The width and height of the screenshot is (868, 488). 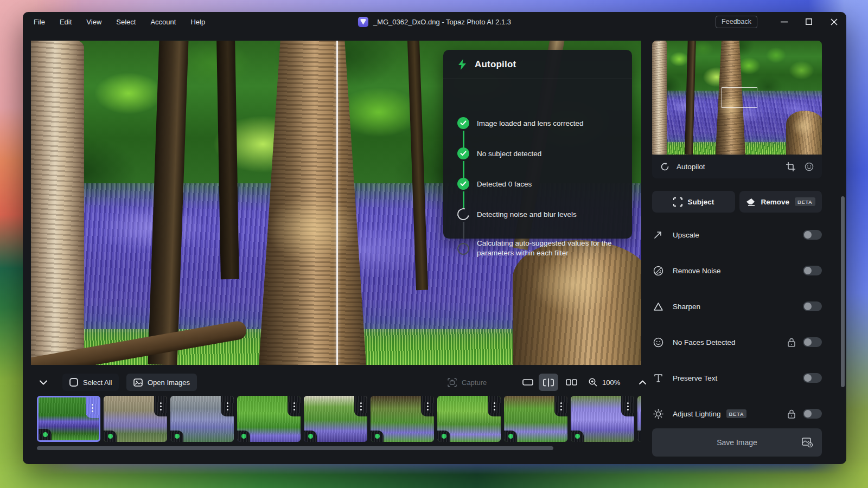 What do you see at coordinates (538, 144) in the screenshot?
I see `autopilot-progress-panel: Autopilot Image loaded and lens correcte…` at bounding box center [538, 144].